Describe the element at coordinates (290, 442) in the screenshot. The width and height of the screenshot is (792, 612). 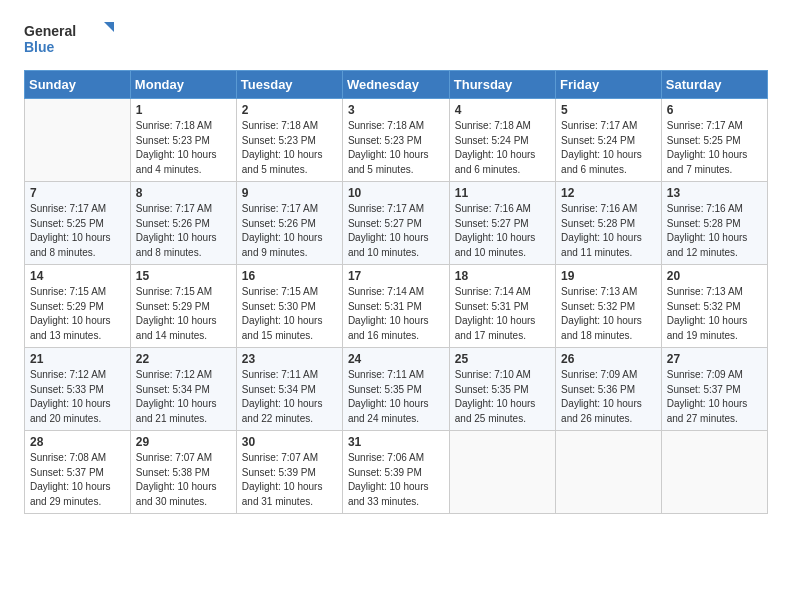
I see `day-number: 30` at that location.